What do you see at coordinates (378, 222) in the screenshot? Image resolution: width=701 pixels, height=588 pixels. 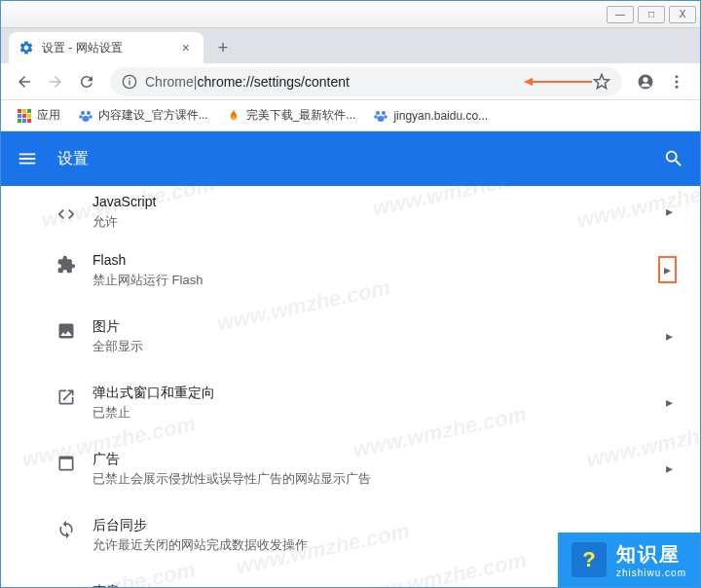 I see `setting-sublabel: 允许` at bounding box center [378, 222].